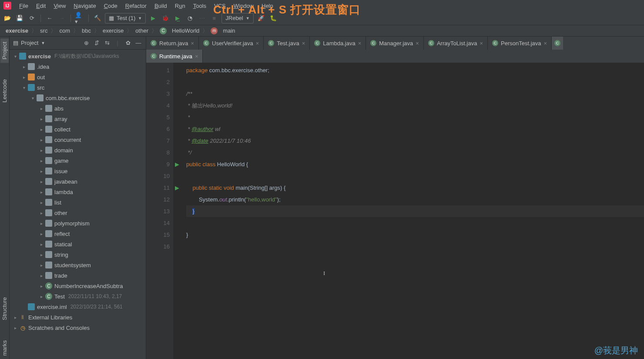  What do you see at coordinates (86, 30) in the screenshot?
I see `crumb-bbc: bbc` at bounding box center [86, 30].